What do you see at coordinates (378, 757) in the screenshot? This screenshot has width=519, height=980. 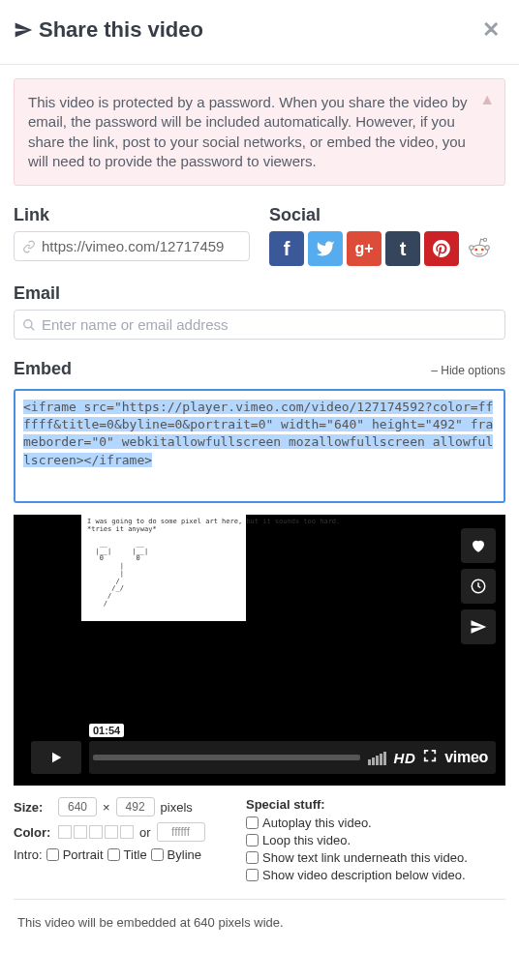 I see `volume-control` at bounding box center [378, 757].